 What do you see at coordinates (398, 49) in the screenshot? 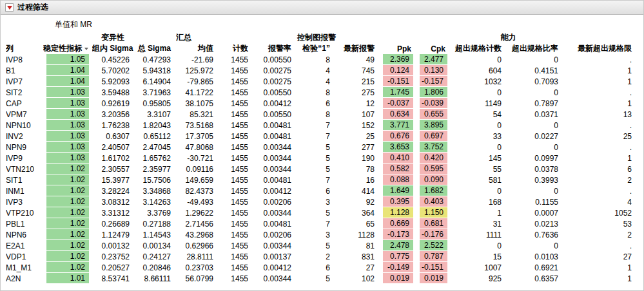
I see `col-header-ppk: Ppk` at bounding box center [398, 49].